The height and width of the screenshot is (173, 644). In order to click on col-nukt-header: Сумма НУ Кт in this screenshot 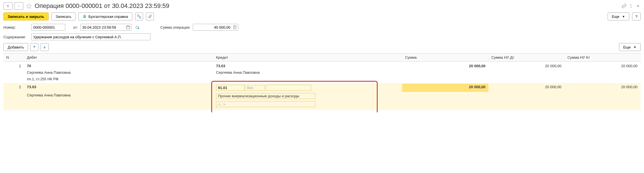, I will do `click(603, 58)`.